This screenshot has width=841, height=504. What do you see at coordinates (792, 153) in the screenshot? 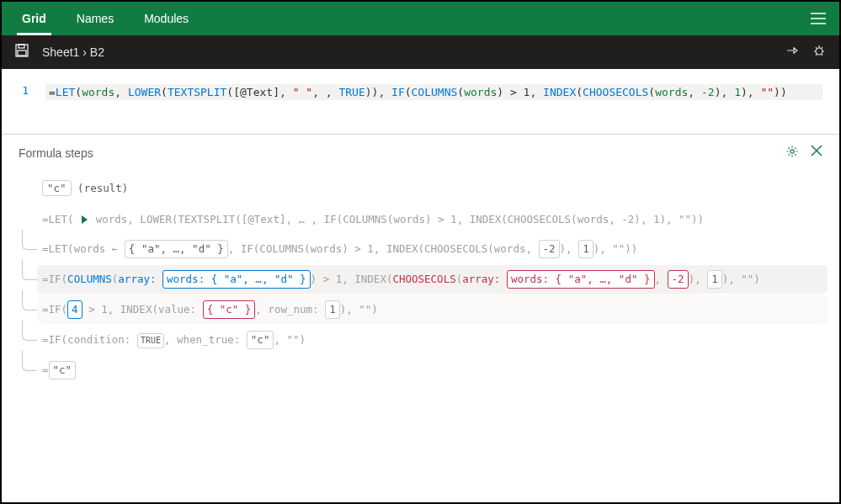
I see `gear-icon` at bounding box center [792, 153].